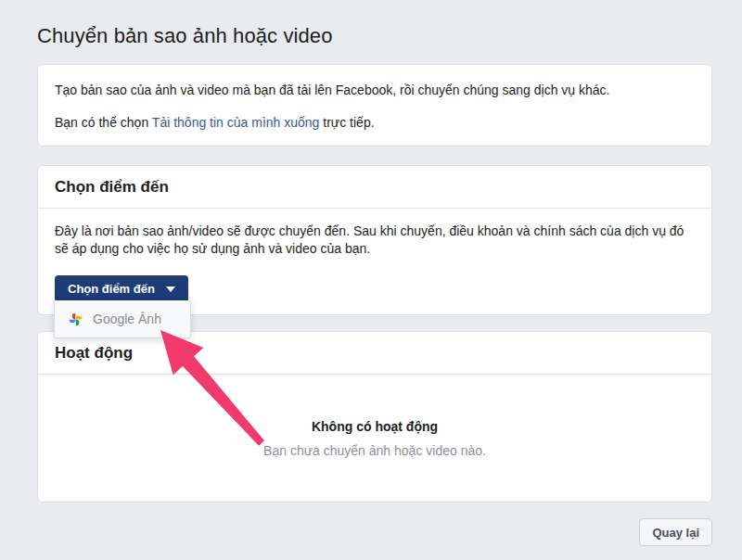  What do you see at coordinates (375, 106) in the screenshot?
I see `intro-card: Tạo bản sao của ảnh và video mà bạn đã t…` at bounding box center [375, 106].